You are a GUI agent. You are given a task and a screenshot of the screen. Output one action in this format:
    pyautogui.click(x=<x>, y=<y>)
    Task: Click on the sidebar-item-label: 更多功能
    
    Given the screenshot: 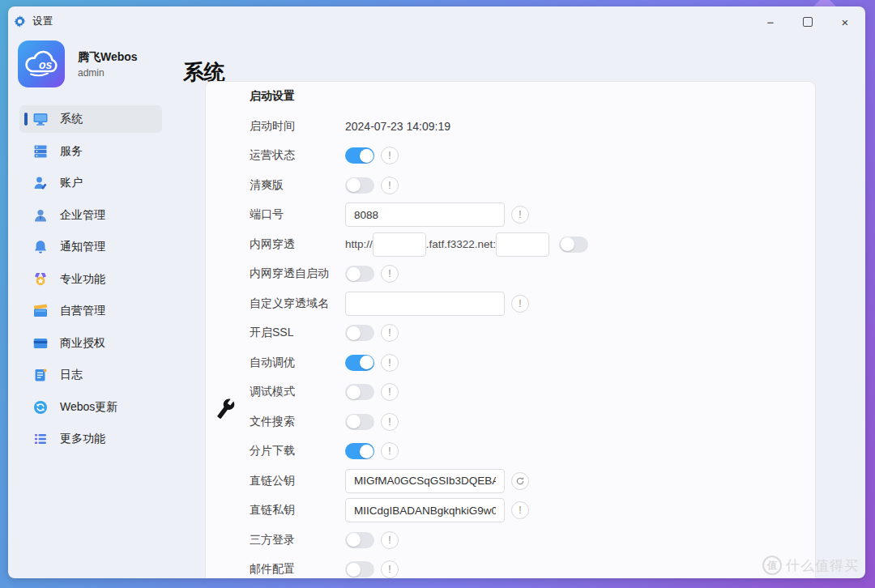 What is the action you would take?
    pyautogui.click(x=83, y=439)
    